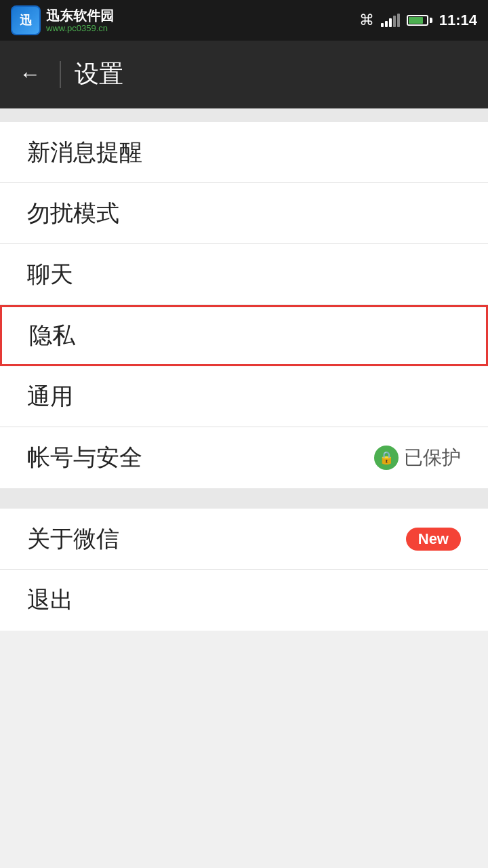  I want to click on site-text: 迅东软件园 www.pc0359.cn, so click(80, 20).